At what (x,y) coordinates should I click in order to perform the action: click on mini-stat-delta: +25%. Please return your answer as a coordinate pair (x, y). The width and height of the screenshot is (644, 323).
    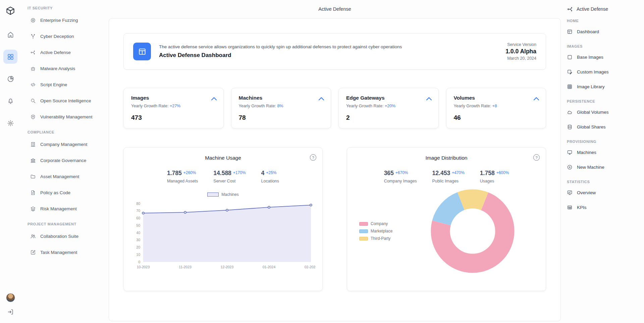
    Looking at the image, I should click on (271, 173).